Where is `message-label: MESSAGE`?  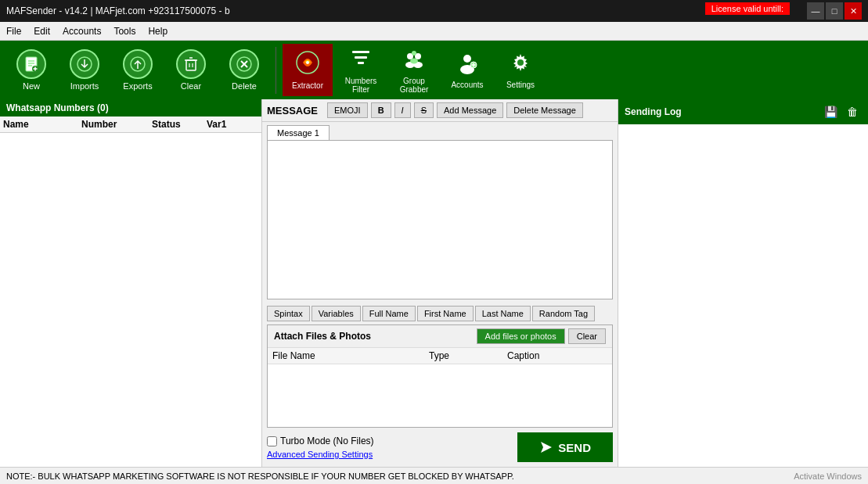 message-label: MESSAGE is located at coordinates (293, 111).